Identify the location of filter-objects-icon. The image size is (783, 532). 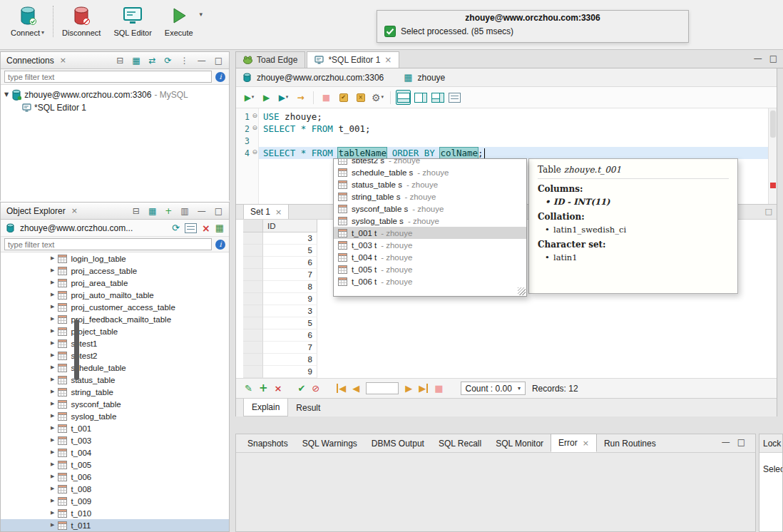
(184, 211).